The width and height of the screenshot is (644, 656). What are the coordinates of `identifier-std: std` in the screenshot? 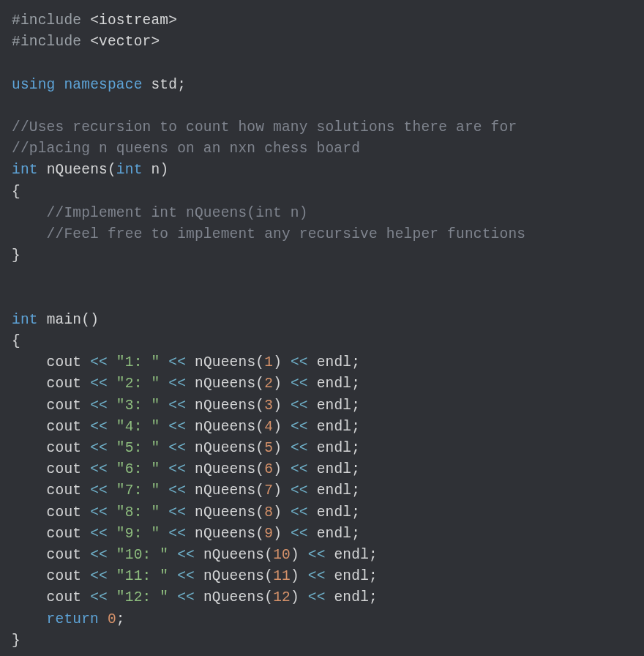 It's located at (164, 85).